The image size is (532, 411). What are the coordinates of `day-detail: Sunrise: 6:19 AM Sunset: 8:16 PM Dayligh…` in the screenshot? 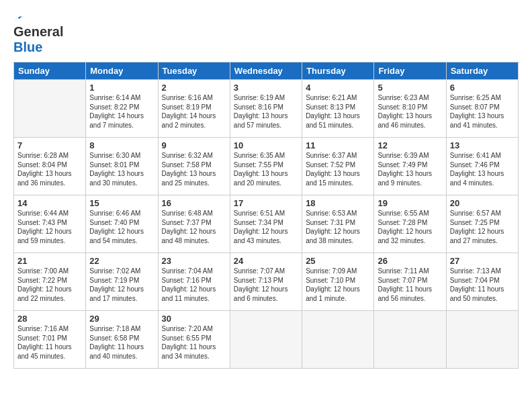 It's located at (266, 111).